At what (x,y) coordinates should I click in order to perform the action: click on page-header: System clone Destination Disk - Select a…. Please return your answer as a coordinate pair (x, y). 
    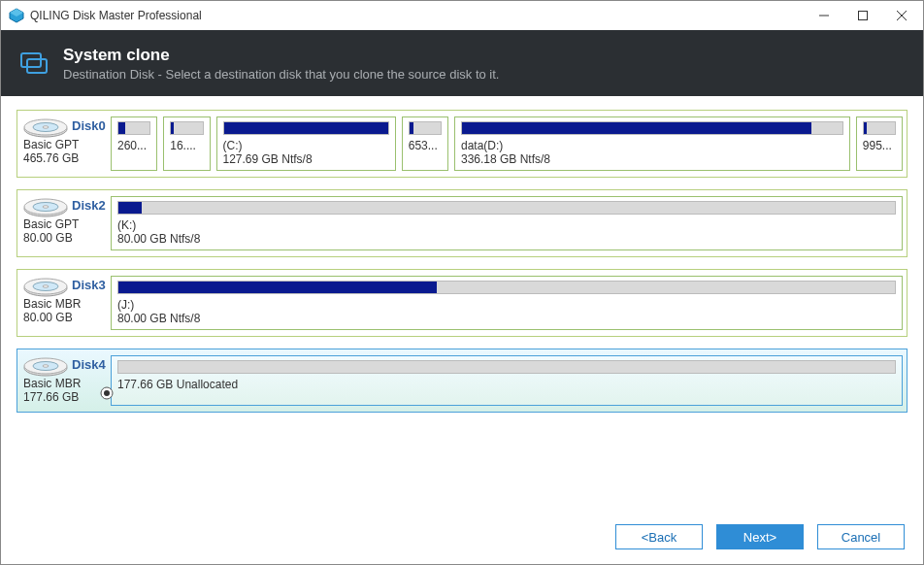
    Looking at the image, I should click on (462, 63).